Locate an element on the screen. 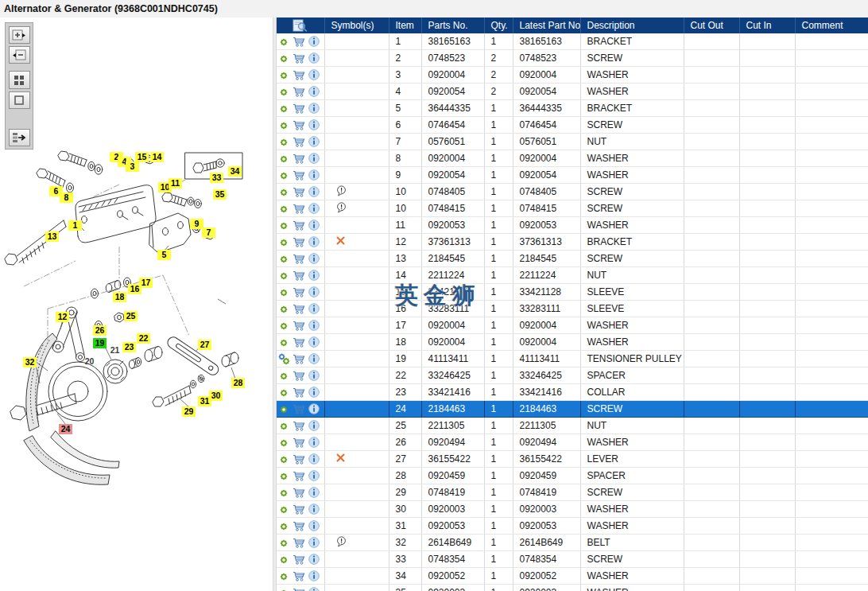  table-row: 13 2184545 1 2184545 SCREW is located at coordinates (572, 259).